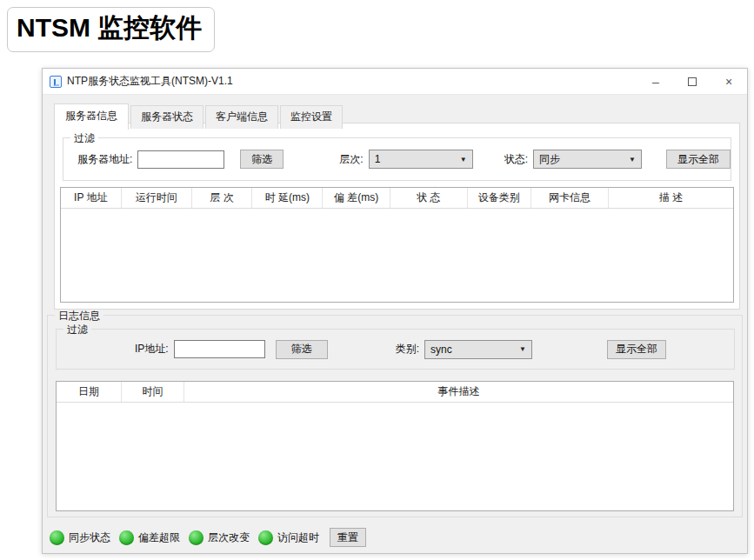  I want to click on maximize-icon, so click(692, 82).